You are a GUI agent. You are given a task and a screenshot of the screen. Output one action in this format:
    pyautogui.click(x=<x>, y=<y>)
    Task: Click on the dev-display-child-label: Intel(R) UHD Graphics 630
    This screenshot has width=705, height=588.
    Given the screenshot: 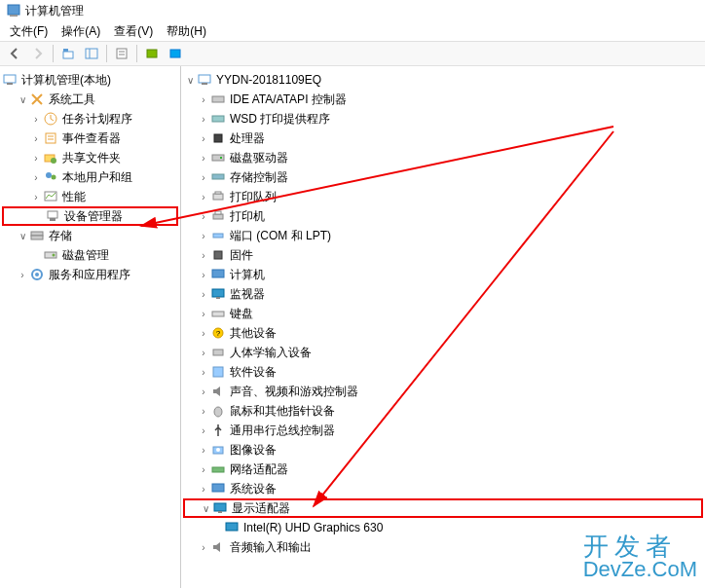 What is the action you would take?
    pyautogui.click(x=314, y=528)
    